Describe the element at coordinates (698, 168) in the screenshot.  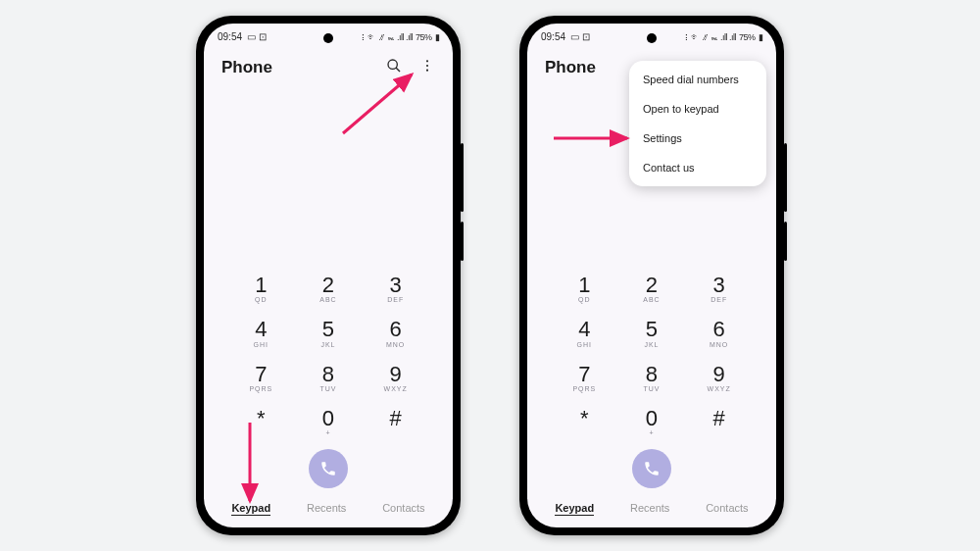
I see `menu-item-contact-us: Contact us` at that location.